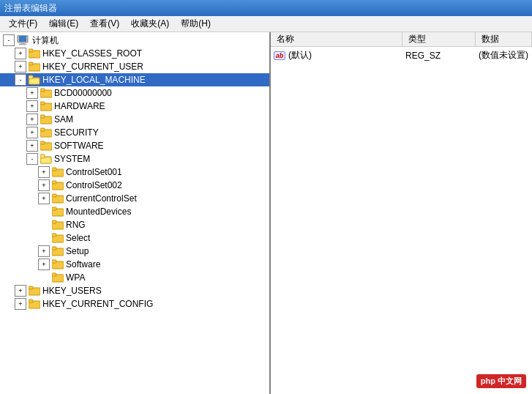  I want to click on expander-setup: +, so click(44, 251).